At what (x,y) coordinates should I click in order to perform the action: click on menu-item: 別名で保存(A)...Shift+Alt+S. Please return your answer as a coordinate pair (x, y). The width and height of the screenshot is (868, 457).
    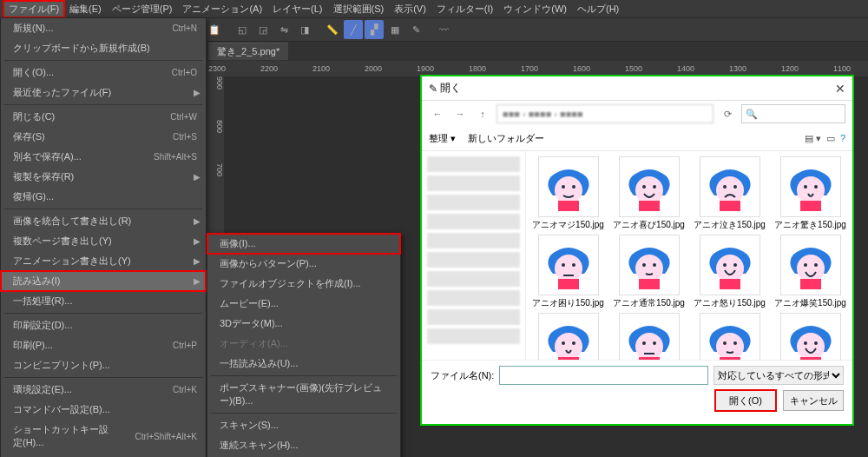
    Looking at the image, I should click on (103, 156).